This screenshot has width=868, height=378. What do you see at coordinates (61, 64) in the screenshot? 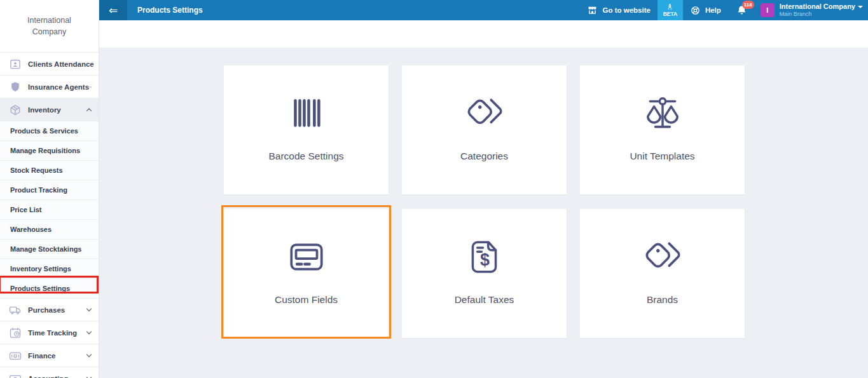
I see `sidebar-item-label: Clients Attendance` at bounding box center [61, 64].